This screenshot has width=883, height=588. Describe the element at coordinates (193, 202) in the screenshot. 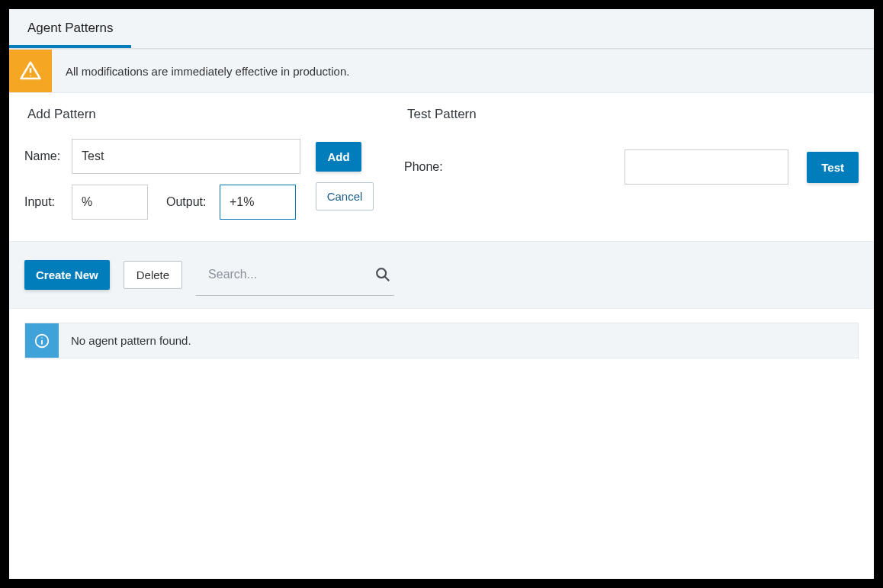

I see `output-label: Output:` at that location.